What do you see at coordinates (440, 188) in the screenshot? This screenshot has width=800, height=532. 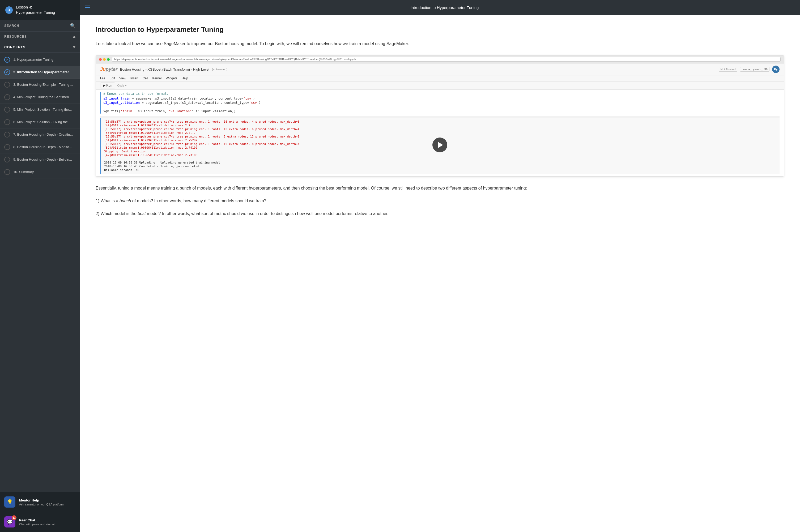 I see `paragraph-1: Essentially, tuning a model means traini…` at bounding box center [440, 188].